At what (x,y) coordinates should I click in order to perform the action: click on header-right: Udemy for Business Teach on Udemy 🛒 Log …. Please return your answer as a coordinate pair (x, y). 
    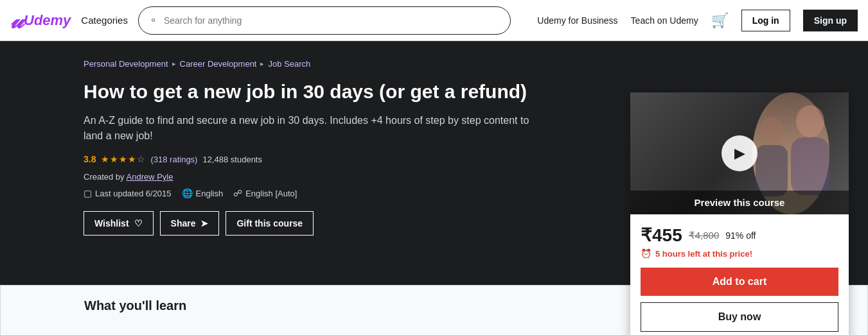
    Looking at the image, I should click on (698, 21).